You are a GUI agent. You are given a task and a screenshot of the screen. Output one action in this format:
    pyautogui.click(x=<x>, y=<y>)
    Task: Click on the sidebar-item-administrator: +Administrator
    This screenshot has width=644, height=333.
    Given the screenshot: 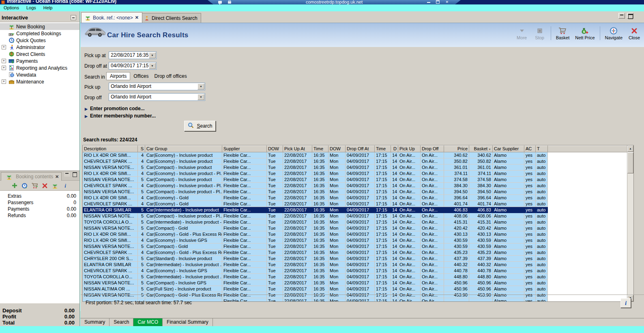 What is the action you would take?
    pyautogui.click(x=40, y=47)
    